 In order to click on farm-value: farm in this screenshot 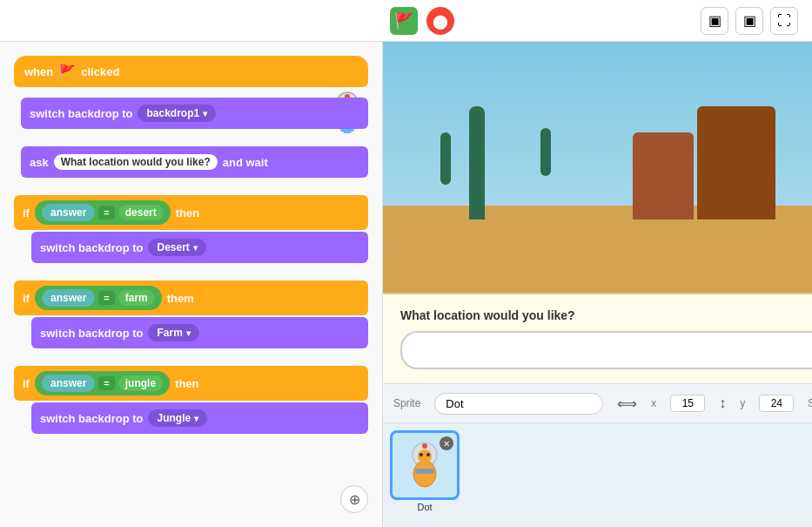, I will do `click(137, 298)`.